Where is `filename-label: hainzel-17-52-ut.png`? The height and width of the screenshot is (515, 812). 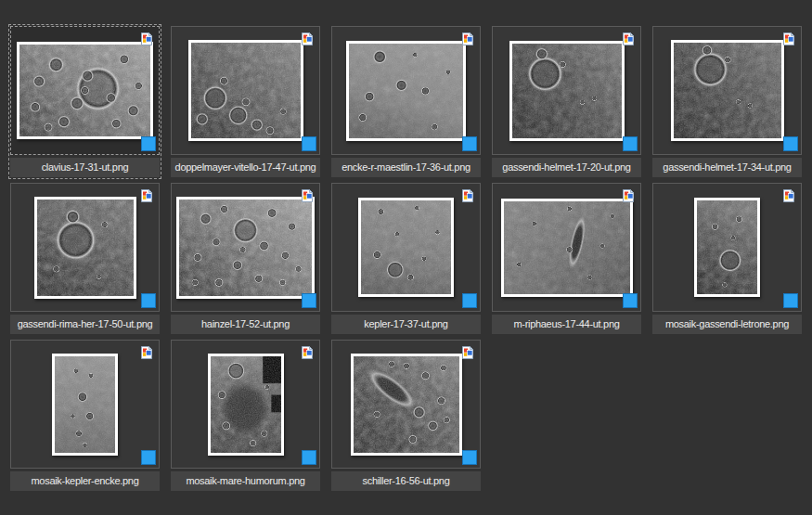
filename-label: hainzel-17-52-ut.png is located at coordinates (245, 325).